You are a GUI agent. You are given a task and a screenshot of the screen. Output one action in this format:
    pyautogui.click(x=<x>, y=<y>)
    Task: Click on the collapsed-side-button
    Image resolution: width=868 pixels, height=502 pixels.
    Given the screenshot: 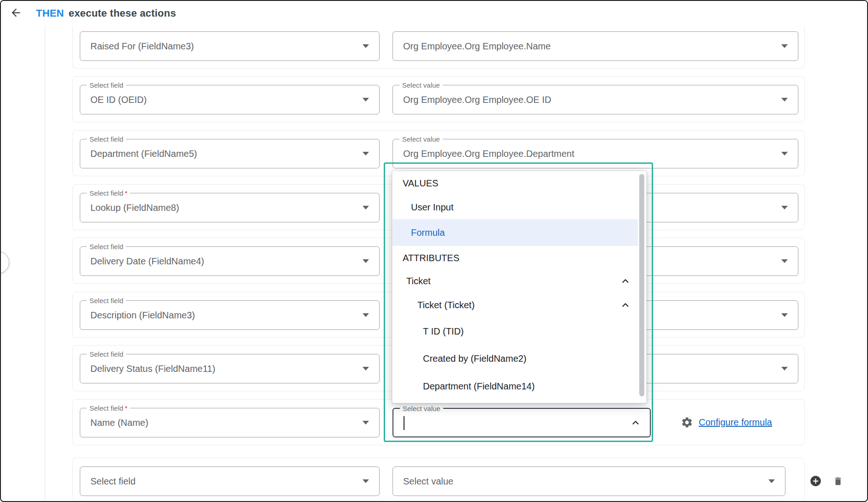 What is the action you would take?
    pyautogui.click(x=5, y=263)
    